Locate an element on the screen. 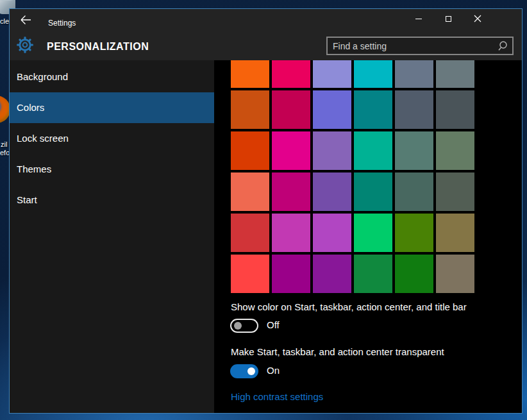  accent-swatch-r1-c3 is located at coordinates (332, 74).